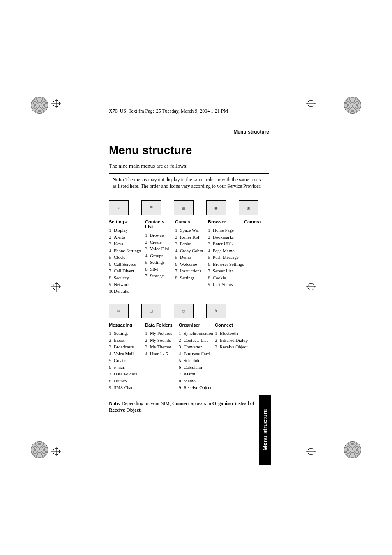 This screenshot has height=555, width=392. Describe the element at coordinates (189, 222) in the screenshot. I see `menu-title: Games` at that location.